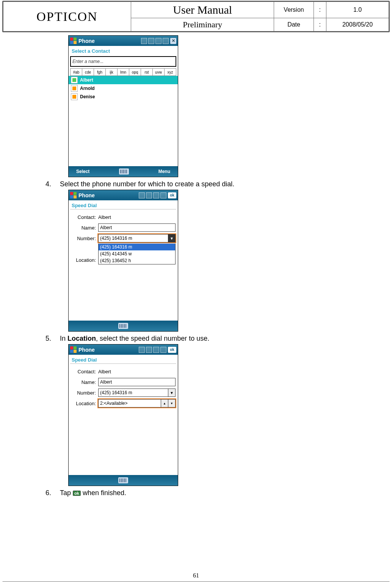 This screenshot has width=392, height=582. Describe the element at coordinates (105, 493) in the screenshot. I see `step-text-part: when finished.` at that location.